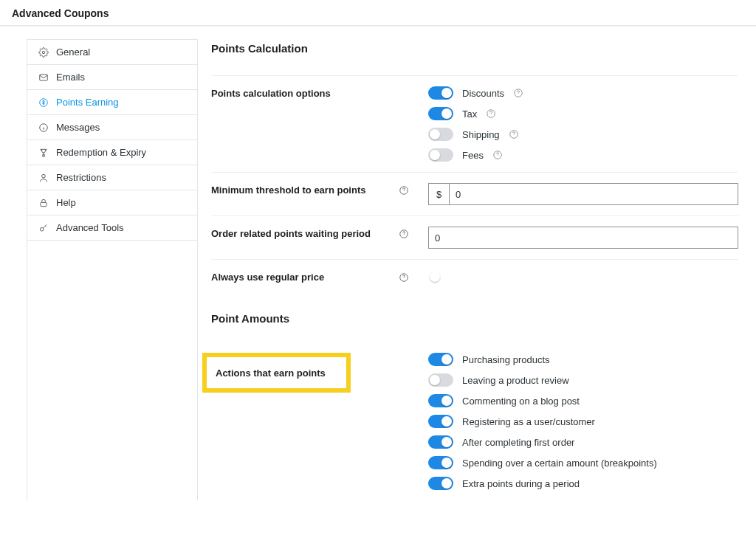  I want to click on action-option-6-toggle, so click(441, 483).